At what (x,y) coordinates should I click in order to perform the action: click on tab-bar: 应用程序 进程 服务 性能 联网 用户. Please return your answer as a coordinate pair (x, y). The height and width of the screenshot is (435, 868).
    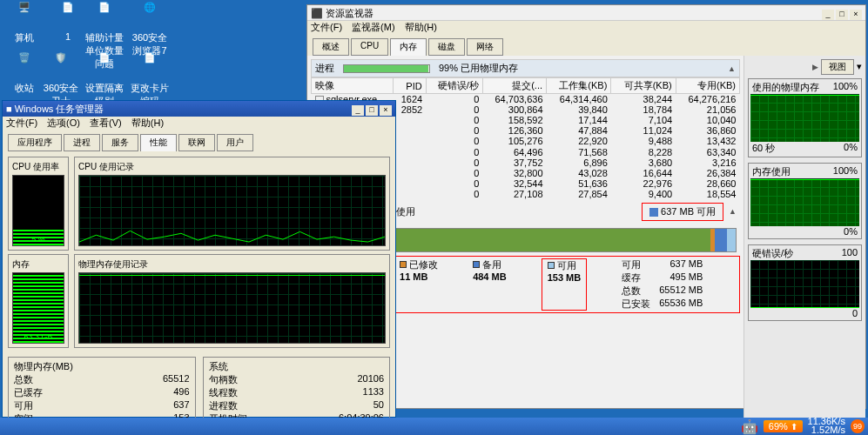
    Looking at the image, I should click on (198, 142).